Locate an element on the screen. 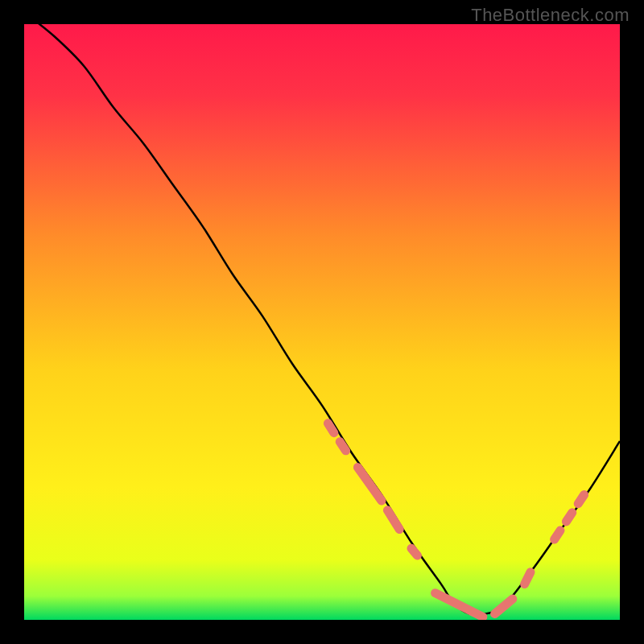 The width and height of the screenshot is (644, 644). watermark-text: TheBottleneck.com is located at coordinates (551, 15).